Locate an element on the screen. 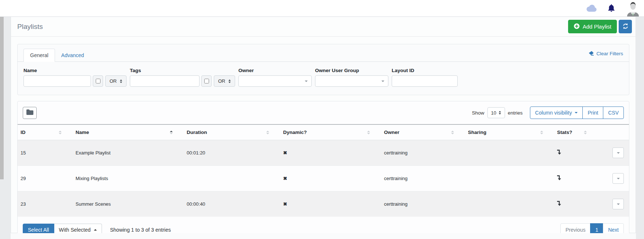  refresh-button is located at coordinates (625, 26).